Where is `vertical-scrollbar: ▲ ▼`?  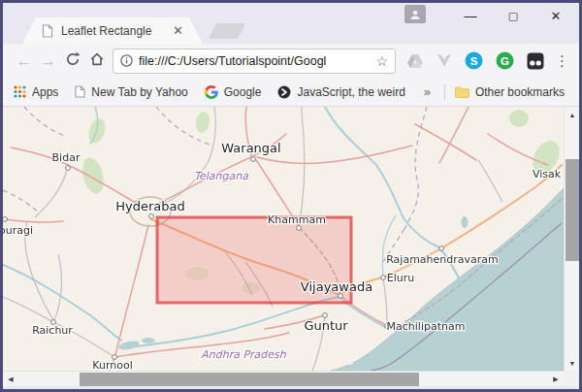
vertical-scrollbar: ▲ ▼ is located at coordinates (571, 239).